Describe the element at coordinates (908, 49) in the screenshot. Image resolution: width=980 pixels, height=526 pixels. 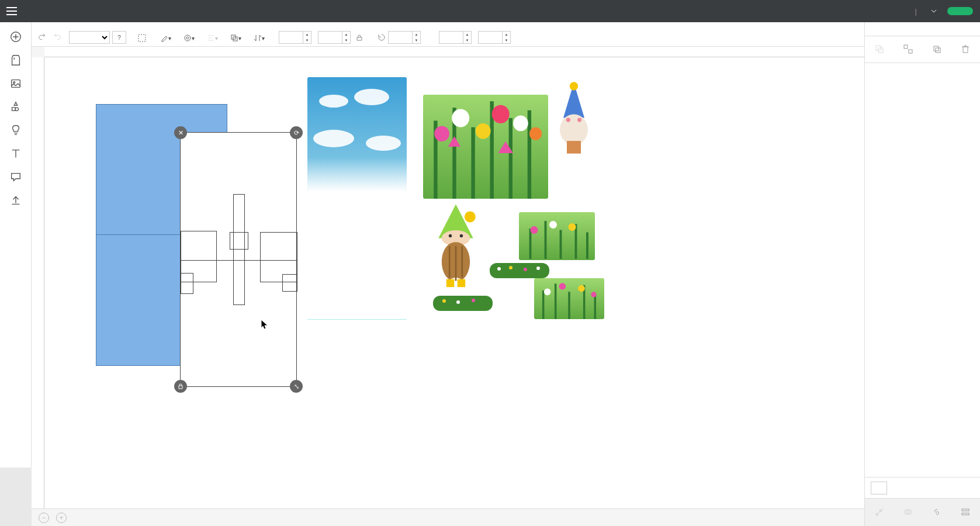
I see `ungroup-button` at that location.